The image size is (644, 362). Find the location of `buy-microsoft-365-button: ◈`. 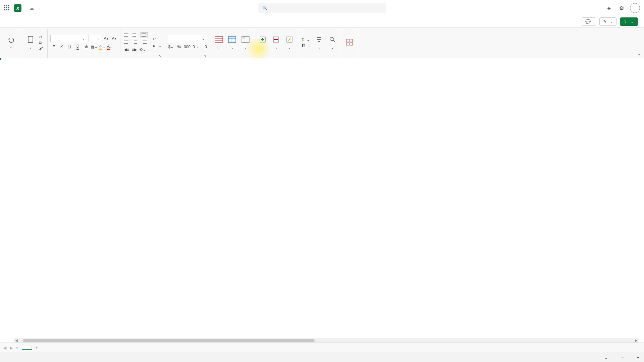

buy-microsoft-365-button: ◈ is located at coordinates (610, 8).